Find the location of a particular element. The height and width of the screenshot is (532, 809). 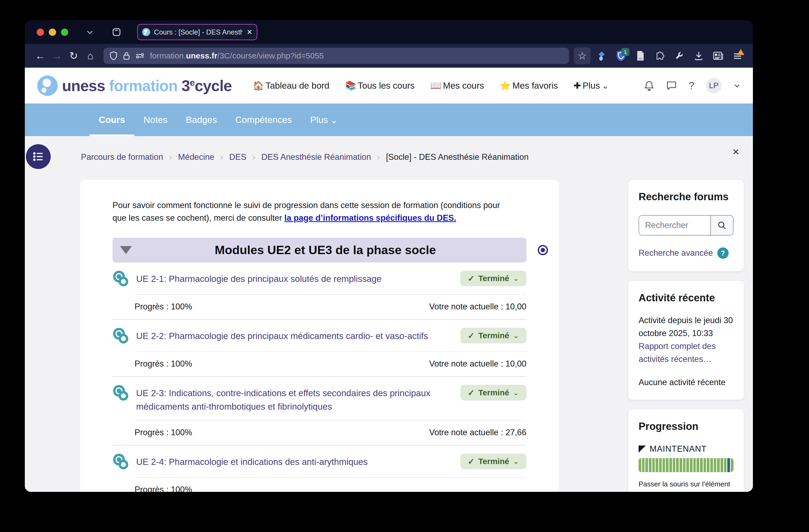

breadcrumb-link: DES Anesthésie Réanimation is located at coordinates (316, 157).